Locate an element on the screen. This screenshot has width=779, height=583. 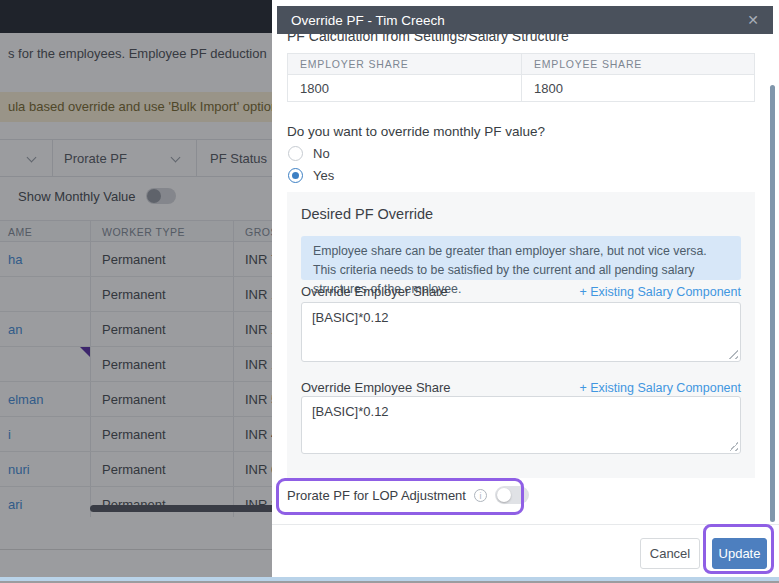
pf-calculation-section-title: PF Calculation from Settings/Salary Stru… is located at coordinates (507, 40).